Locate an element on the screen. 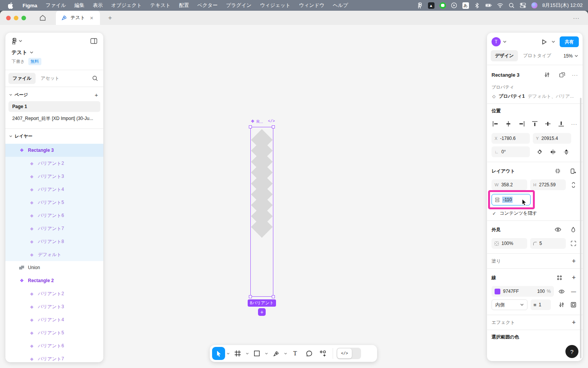 This screenshot has width=588, height=368. play-circle-icon is located at coordinates (454, 5).